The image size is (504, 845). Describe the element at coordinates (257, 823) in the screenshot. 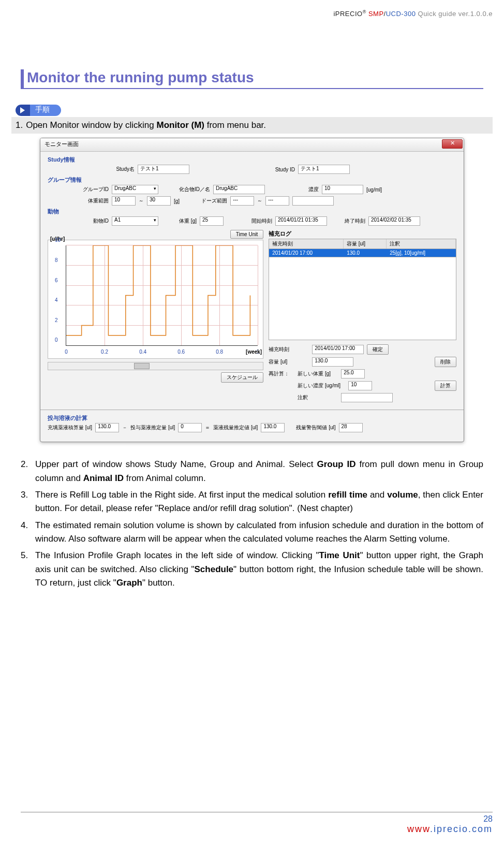

I see `page-footer: 28 www.iprecio.com` at that location.